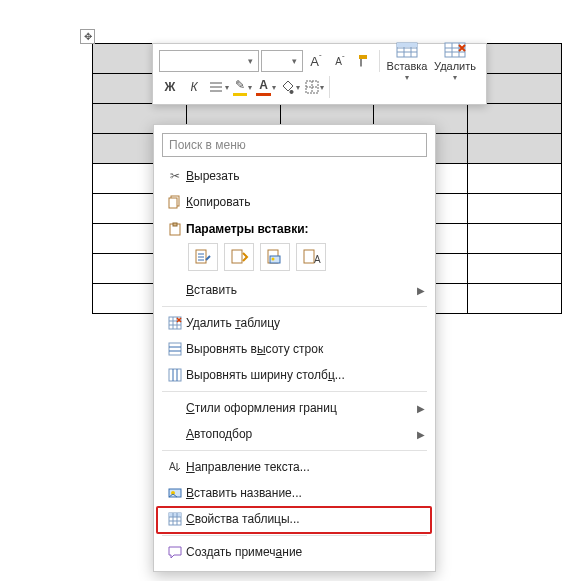 Image resolution: width=570 pixels, height=581 pixels. Describe the element at coordinates (203, 257) in the screenshot. I see `paste-option-keep-source` at that location.